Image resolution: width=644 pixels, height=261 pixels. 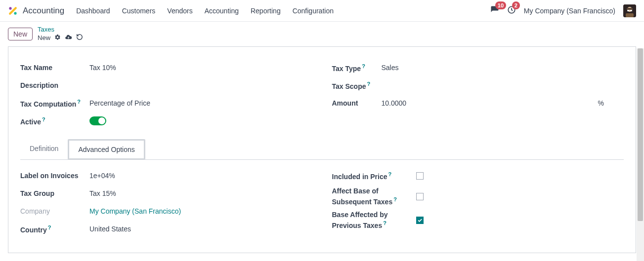 I want to click on main-menu: Dashboard Customers Vendors Accounting R…, so click(x=205, y=11).